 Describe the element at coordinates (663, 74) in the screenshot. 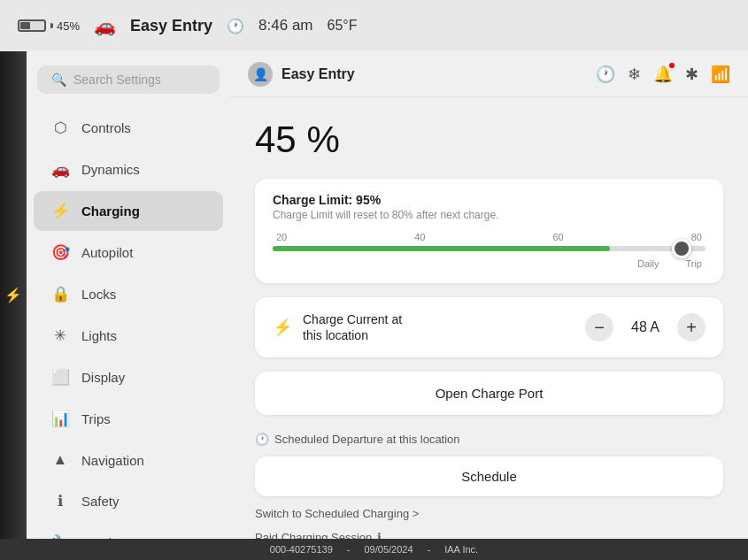

I see `bell-icon: 🔔` at that location.